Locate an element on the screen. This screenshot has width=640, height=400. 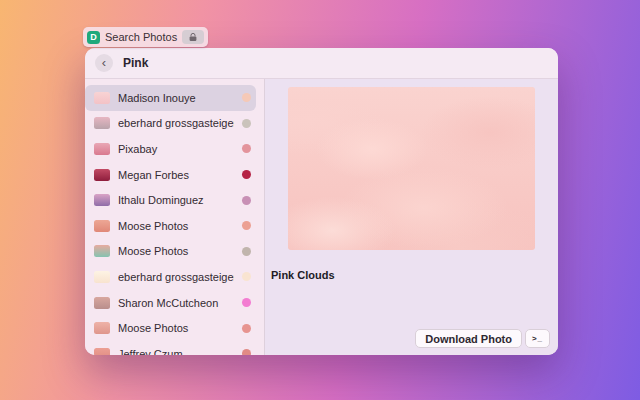
download-photo-button: Download Photo is located at coordinates (468, 338).